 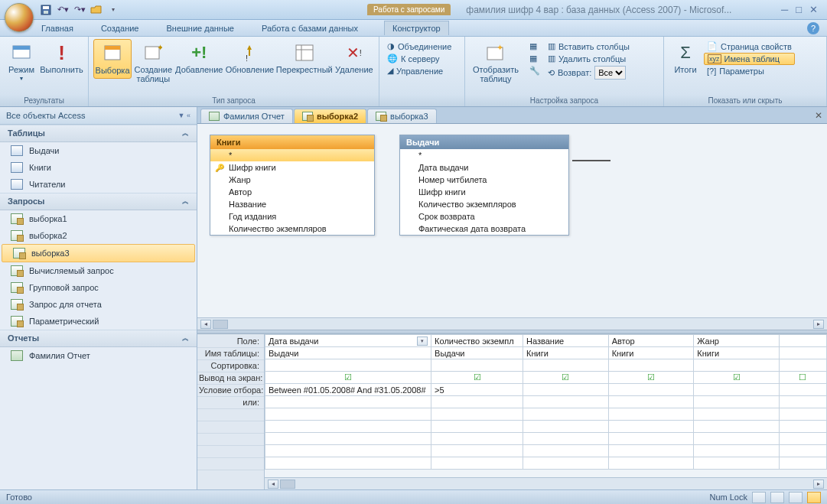 I want to click on nav-query-item: Параметрический, so click(x=98, y=321).